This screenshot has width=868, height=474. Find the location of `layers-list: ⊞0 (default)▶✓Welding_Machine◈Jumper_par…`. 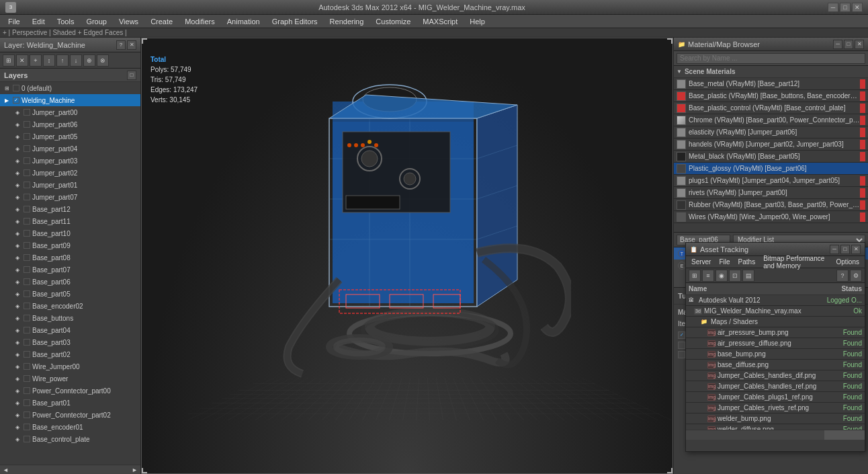

layers-list: ⊞0 (default)▶✓Welding_Machine◈Jumper_par… is located at coordinates (70, 273).